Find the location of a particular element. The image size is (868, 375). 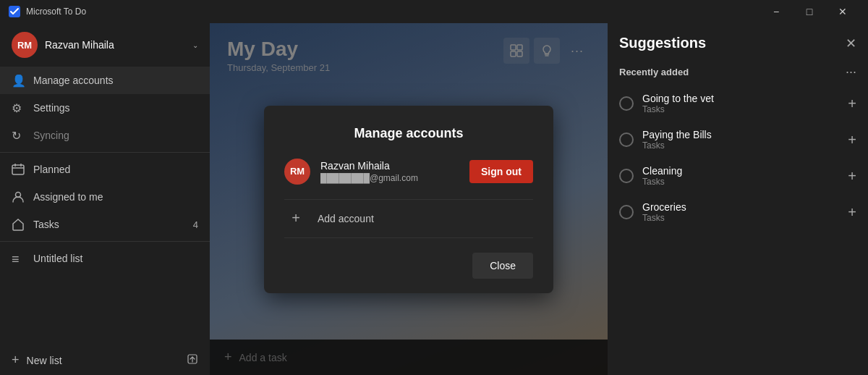

window-controls: − □ ✕ is located at coordinates (809, 12).